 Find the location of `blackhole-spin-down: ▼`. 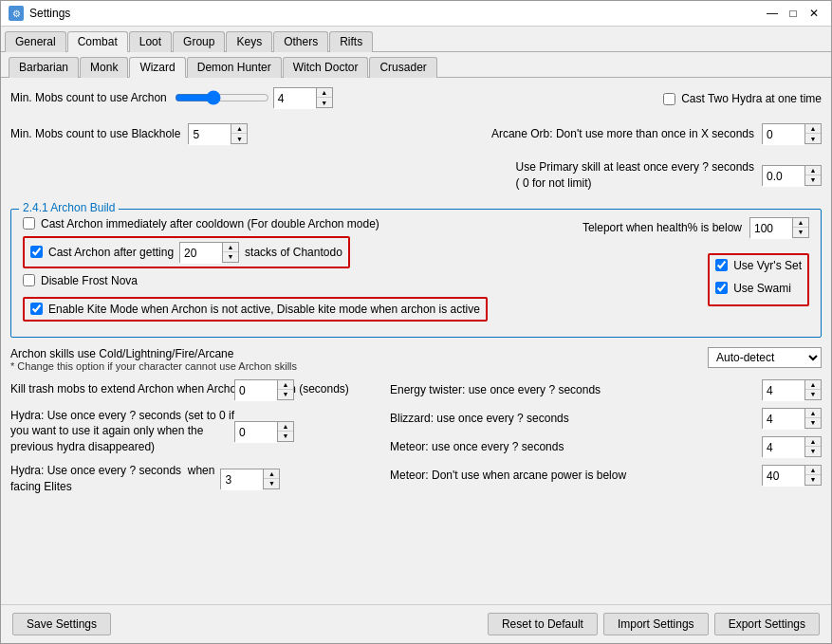

blackhole-spin-down: ▼ is located at coordinates (239, 138).